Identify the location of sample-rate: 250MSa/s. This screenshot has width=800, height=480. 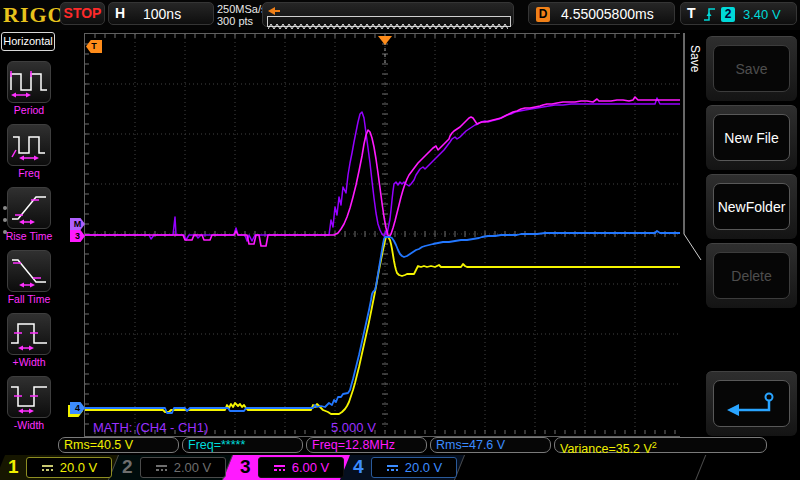
(242, 9).